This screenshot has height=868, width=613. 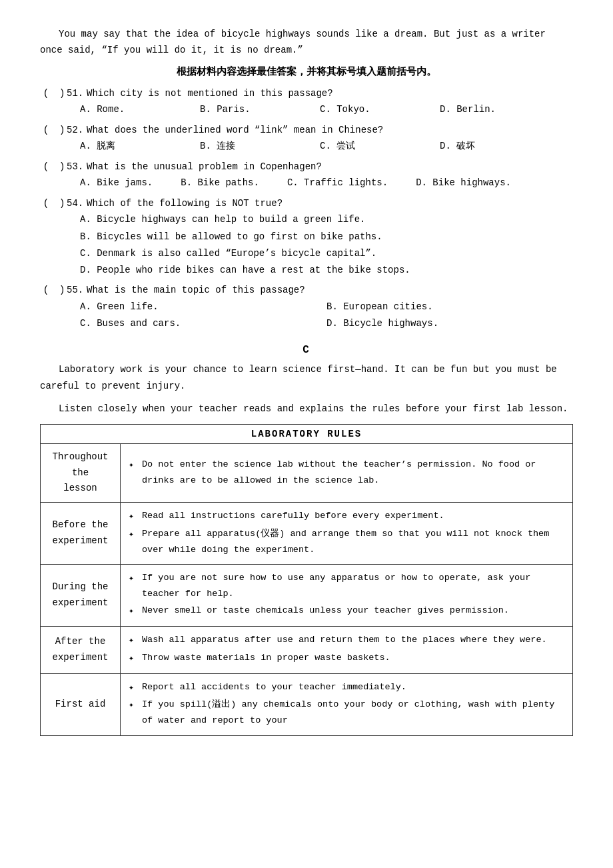 What do you see at coordinates (306, 237) in the screenshot?
I see `question-54: ( ) 54. Which of the following is NOT tr…` at bounding box center [306, 237].